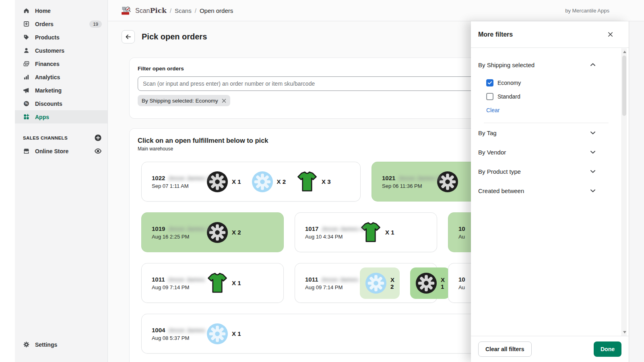  What do you see at coordinates (610, 35) in the screenshot?
I see `close-icon` at bounding box center [610, 35].